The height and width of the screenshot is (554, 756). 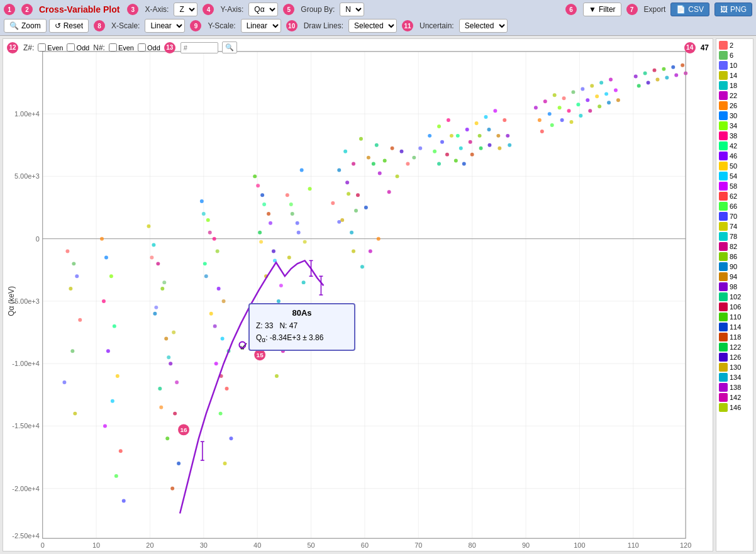 I want to click on legend-item: 26, so click(x=735, y=106).